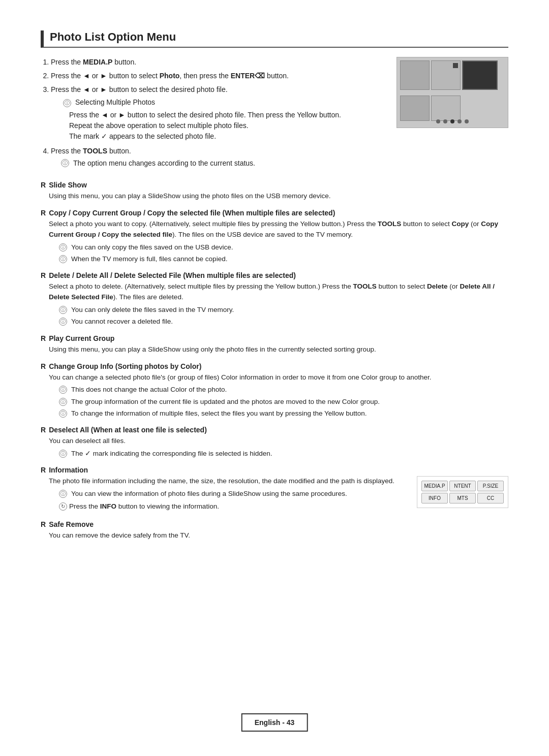  I want to click on note-icon-2: ↻, so click(63, 507).